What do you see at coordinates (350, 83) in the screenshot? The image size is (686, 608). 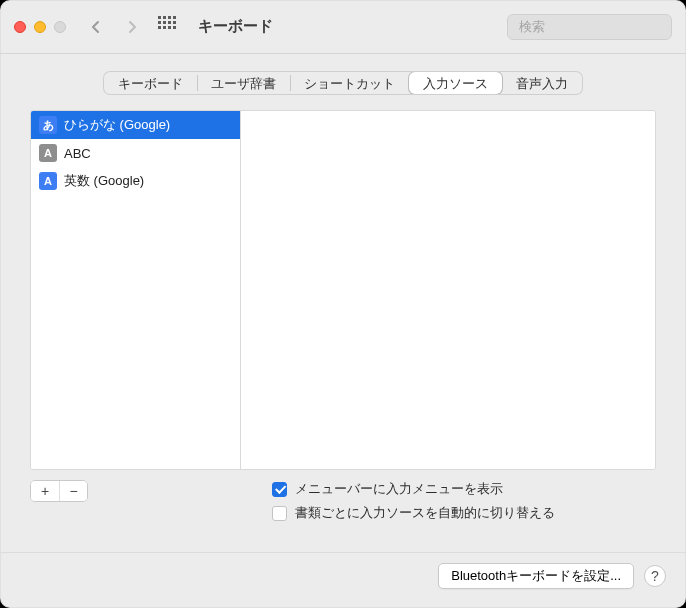 I see `tab-shortcuts: ショートカット` at bounding box center [350, 83].